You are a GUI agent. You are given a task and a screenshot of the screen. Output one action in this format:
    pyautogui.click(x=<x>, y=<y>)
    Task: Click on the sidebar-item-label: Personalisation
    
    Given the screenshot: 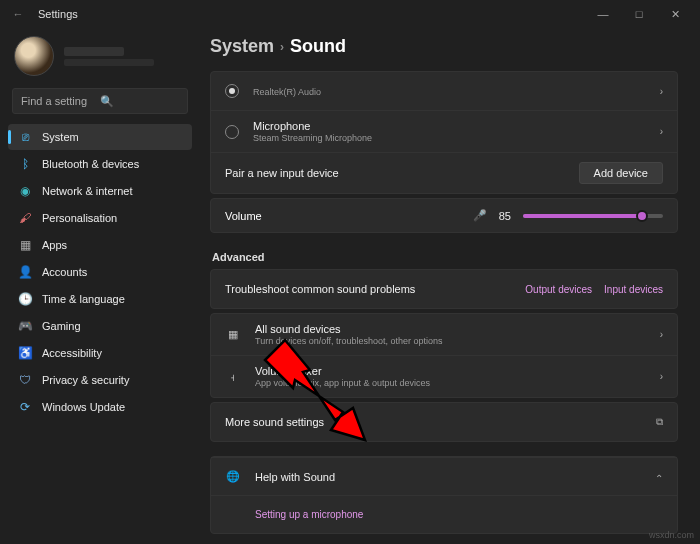 What is the action you would take?
    pyautogui.click(x=80, y=218)
    